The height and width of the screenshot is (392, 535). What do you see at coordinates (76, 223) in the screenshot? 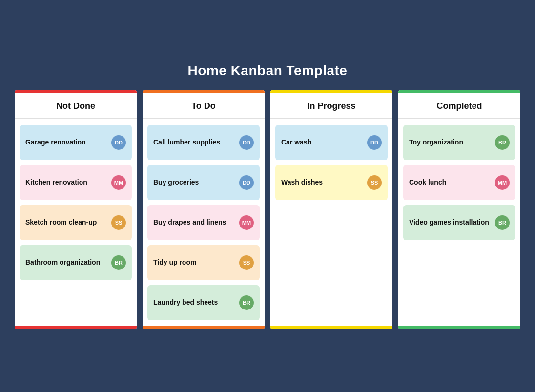
I see `column-body-notdone: Garage renovationDDKitchen renovationMMS…` at bounding box center [76, 223].